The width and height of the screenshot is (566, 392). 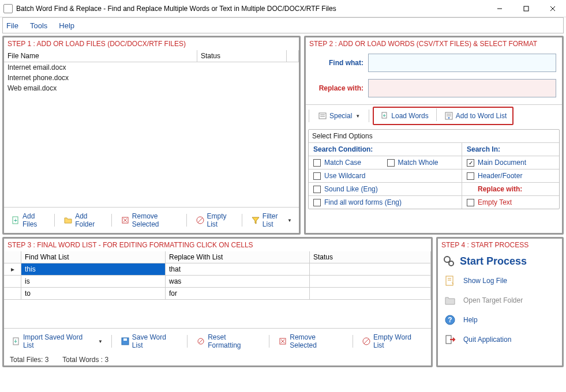 I want to click on empty-icon, so click(x=200, y=220).